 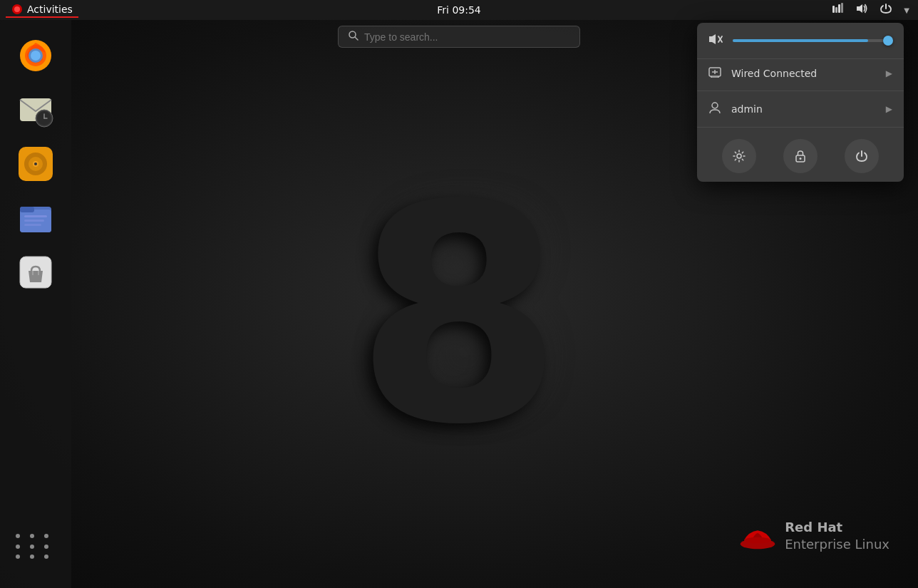 I want to click on dock-item-sound, so click(x=36, y=164).